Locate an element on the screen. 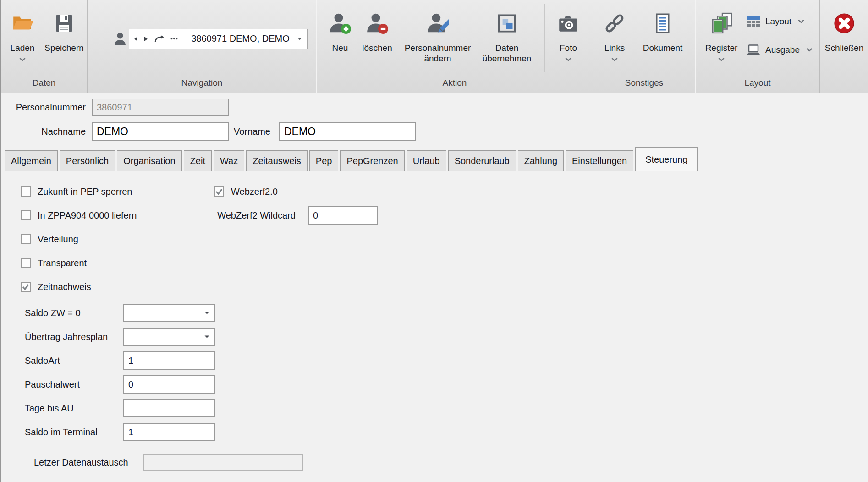 The width and height of the screenshot is (868, 482). personalnummer-aendern-button: Personalnummer ändern is located at coordinates (438, 38).